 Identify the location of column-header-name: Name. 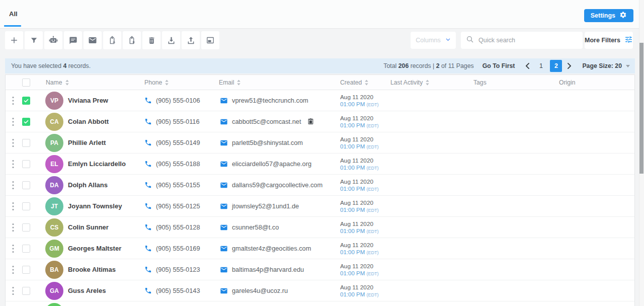
(89, 83).